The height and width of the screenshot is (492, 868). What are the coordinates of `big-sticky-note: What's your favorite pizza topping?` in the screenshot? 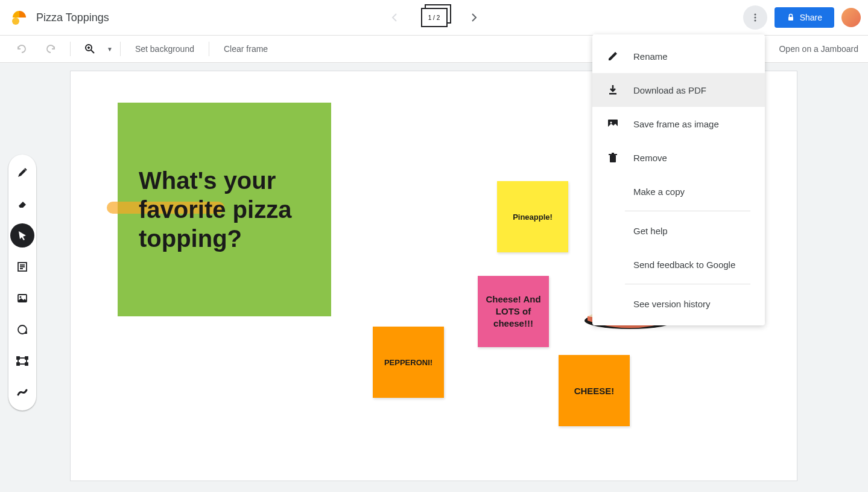 It's located at (224, 209).